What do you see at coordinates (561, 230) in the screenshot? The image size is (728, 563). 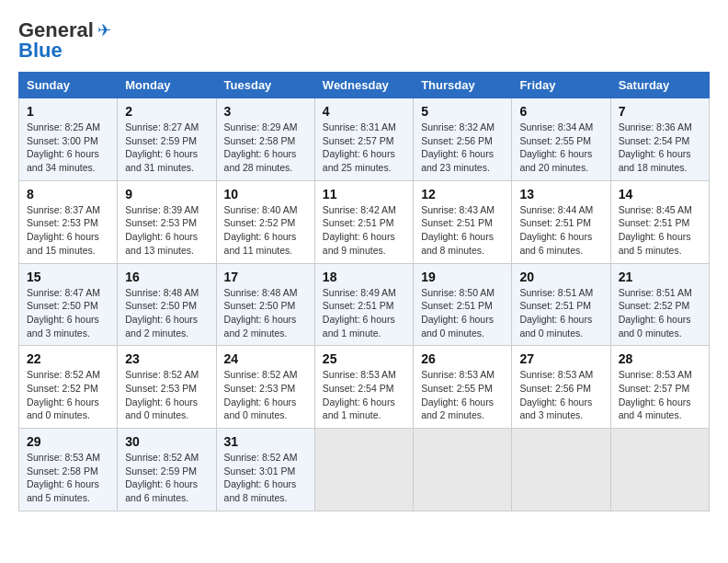 I see `day-info: Sunrise: 8:44 AMSunset: 2:51 PMDaylight:…` at bounding box center [561, 230].